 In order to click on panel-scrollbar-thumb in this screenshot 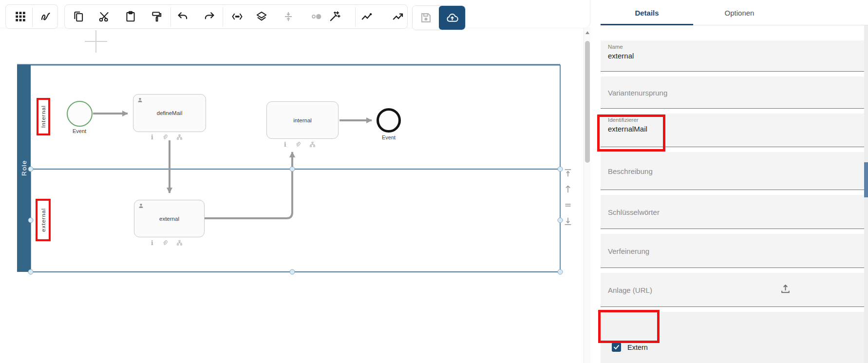, I will do `click(866, 180)`.